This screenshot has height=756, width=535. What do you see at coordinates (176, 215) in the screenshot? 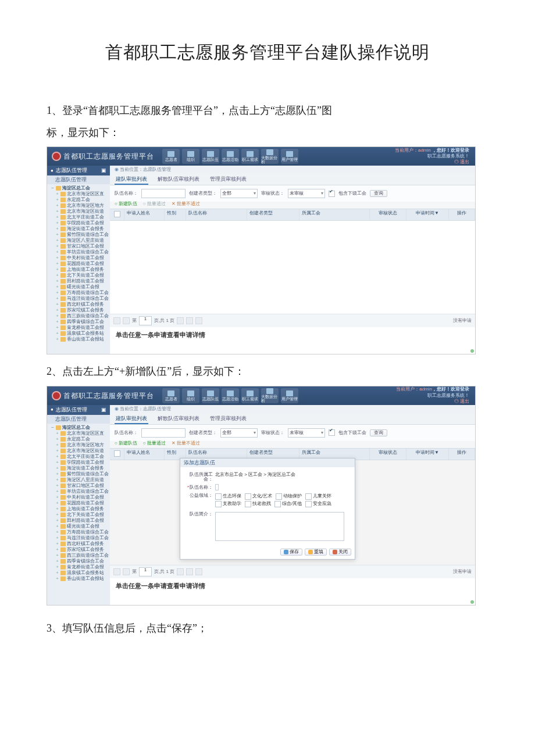
I see `col-sex: 性别` at bounding box center [176, 215].